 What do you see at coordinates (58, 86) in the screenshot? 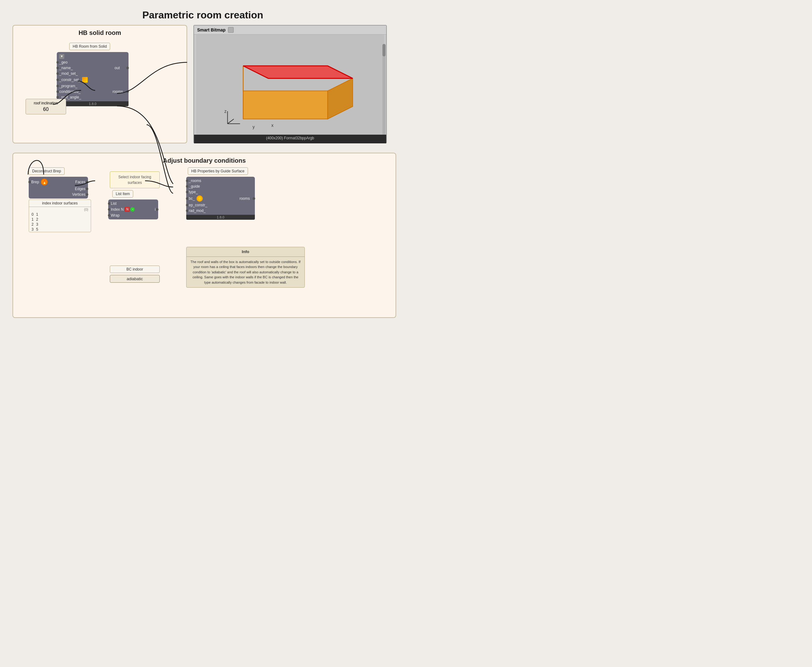
I see `program-port-left` at bounding box center [58, 86].